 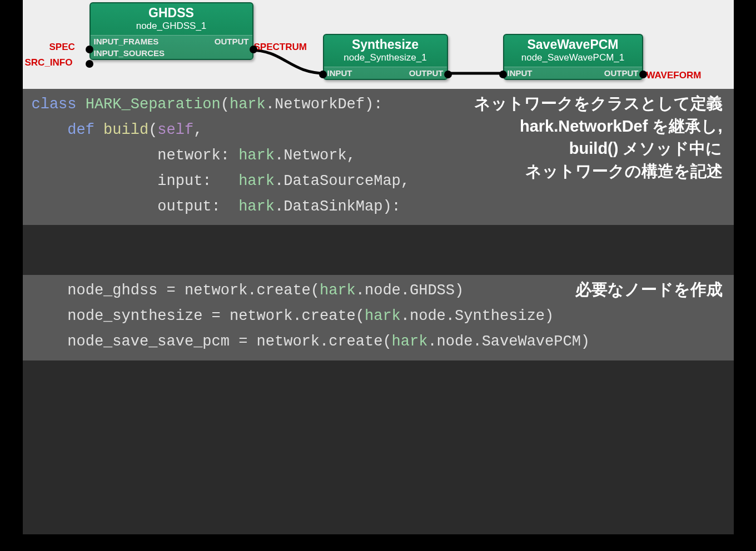 What do you see at coordinates (573, 57) in the screenshot?
I see `node-savewavepcm: SaveWavePCM node_SaveWavePCM_1 INPUTOUTP…` at bounding box center [573, 57].